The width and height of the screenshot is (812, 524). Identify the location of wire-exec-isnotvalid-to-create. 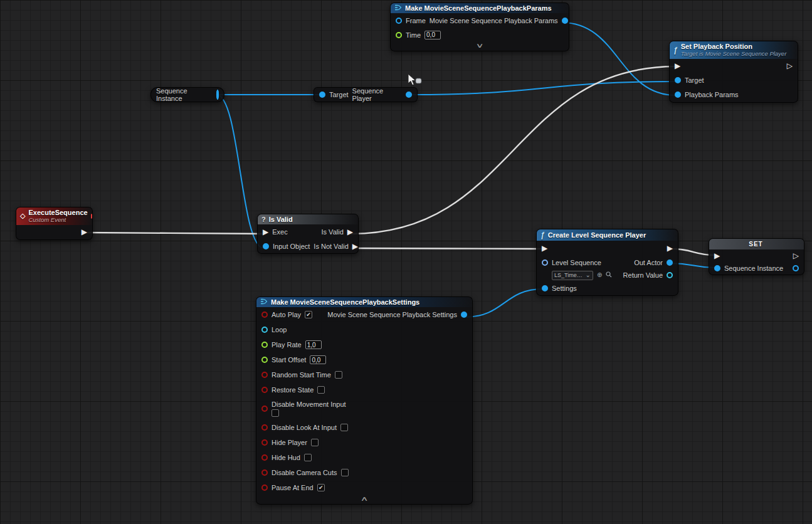
(447, 248).